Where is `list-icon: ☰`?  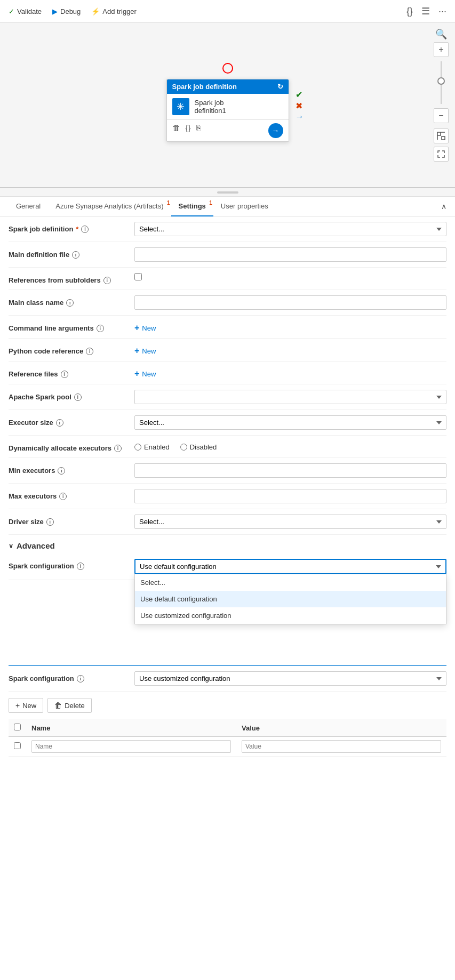
list-icon: ☰ is located at coordinates (426, 11).